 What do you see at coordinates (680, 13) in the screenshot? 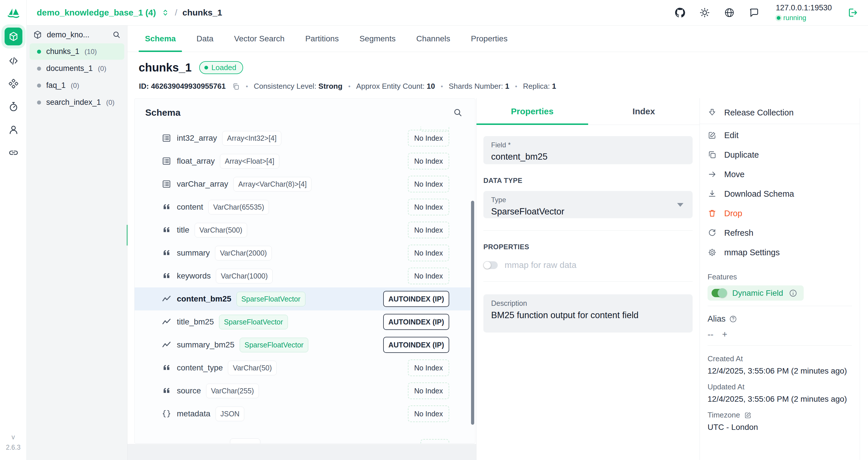
I see `github-button` at bounding box center [680, 13].